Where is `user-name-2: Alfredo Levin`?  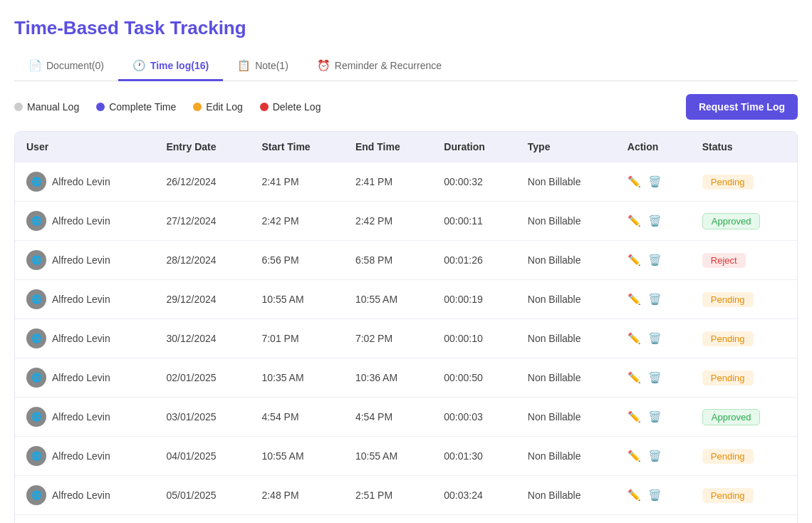
user-name-2: Alfredo Levin is located at coordinates (81, 260).